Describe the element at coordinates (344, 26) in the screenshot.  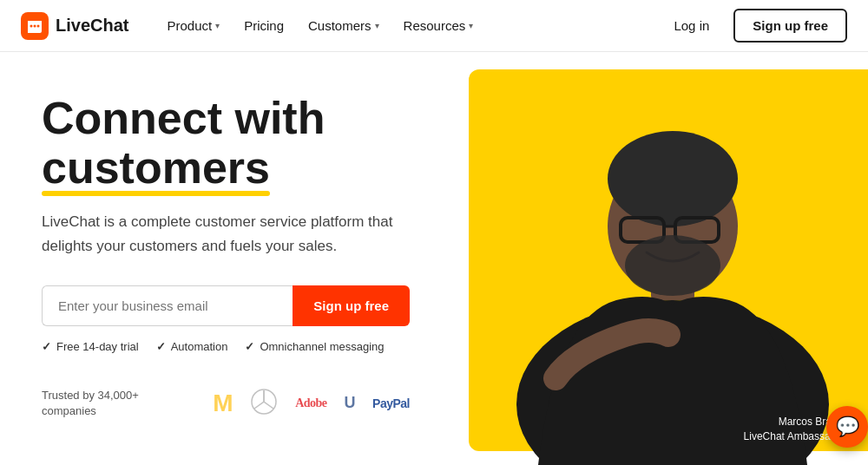
I see `nav-item-customers: Customers ▾` at that location.